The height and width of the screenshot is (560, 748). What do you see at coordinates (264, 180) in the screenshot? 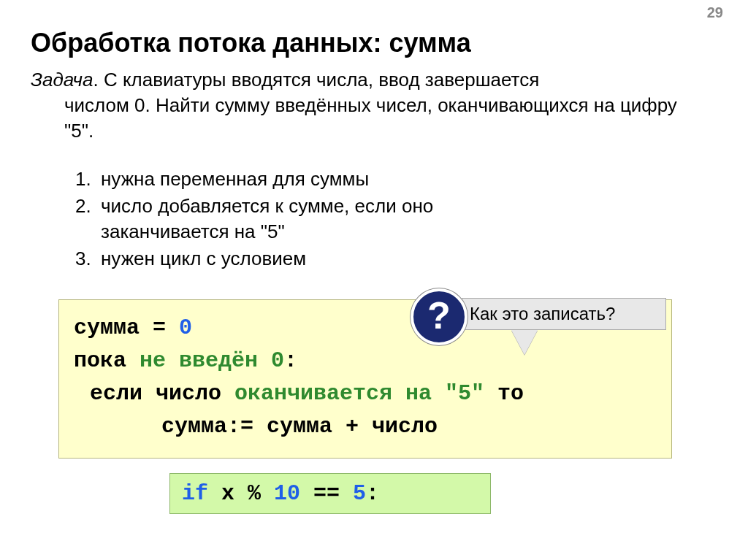
I see `step-1: нужна переменная для суммы` at bounding box center [264, 180].